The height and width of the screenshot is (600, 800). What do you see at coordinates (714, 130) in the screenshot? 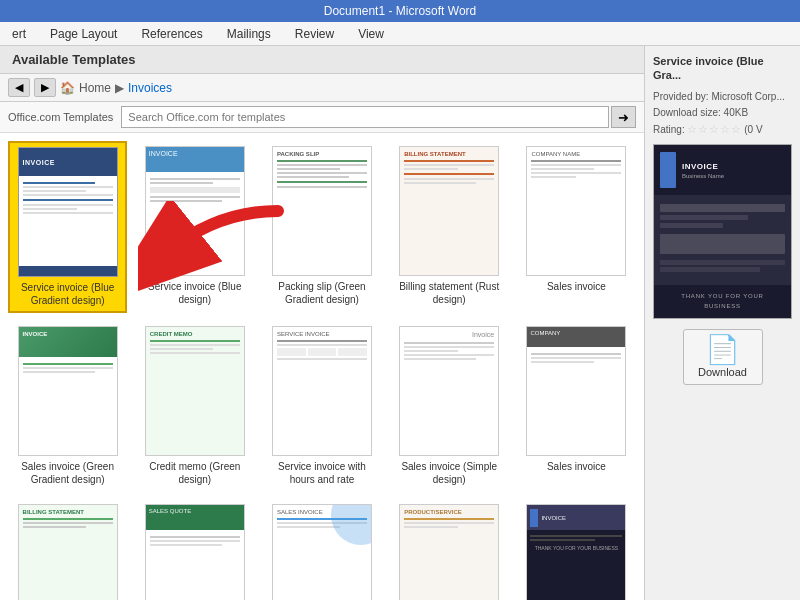
I see `star-3: ☆` at bounding box center [714, 130].